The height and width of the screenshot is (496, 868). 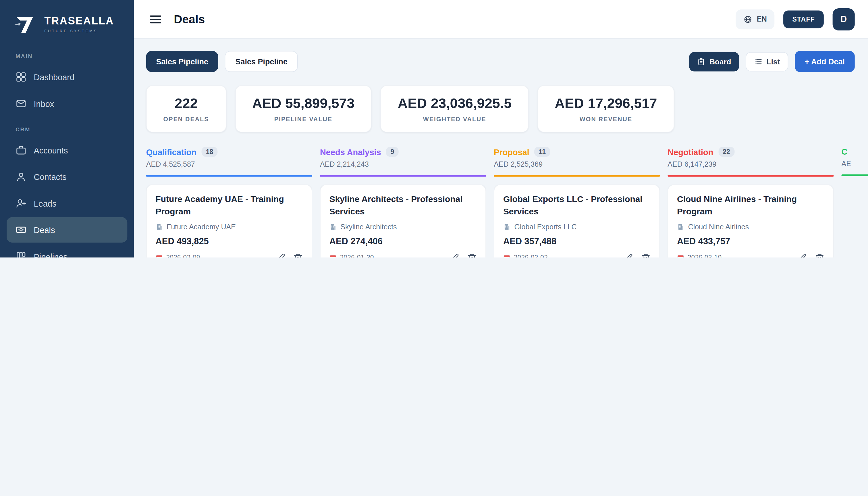 I want to click on deal-title: Skyline Architects - Professional Servic…, so click(x=403, y=206).